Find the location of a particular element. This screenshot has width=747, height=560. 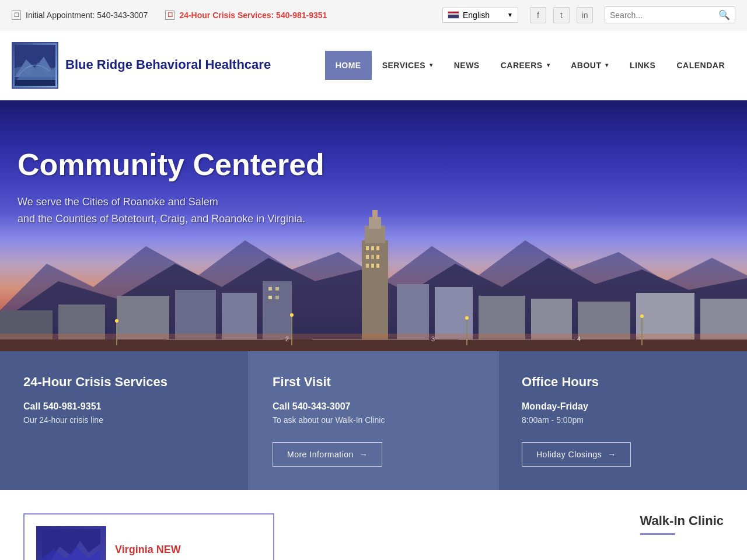

social-icons: f t in is located at coordinates (561, 15).